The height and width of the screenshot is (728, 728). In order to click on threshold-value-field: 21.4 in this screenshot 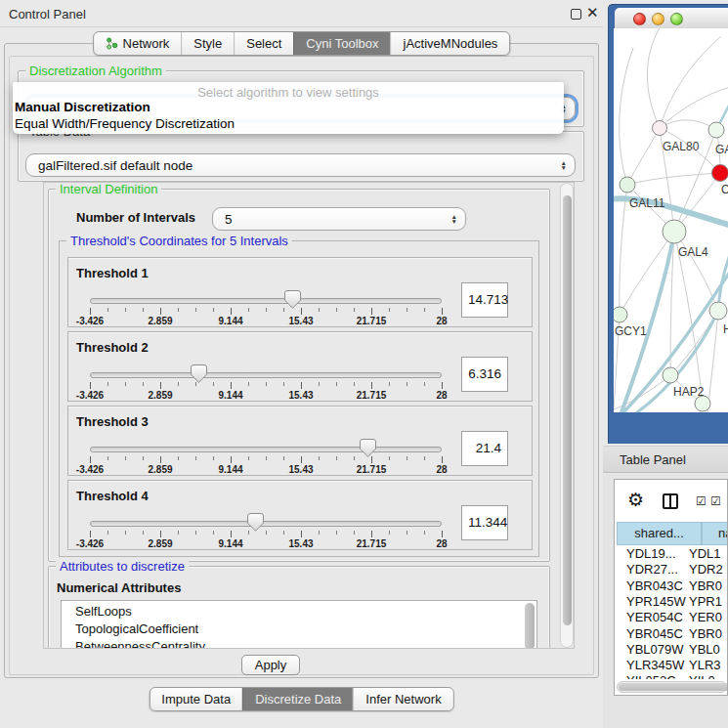, I will do `click(485, 449)`.